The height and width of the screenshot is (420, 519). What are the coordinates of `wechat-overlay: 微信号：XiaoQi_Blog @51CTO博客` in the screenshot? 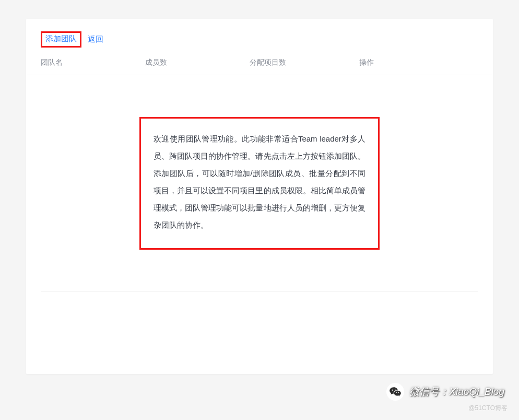 It's located at (445, 397).